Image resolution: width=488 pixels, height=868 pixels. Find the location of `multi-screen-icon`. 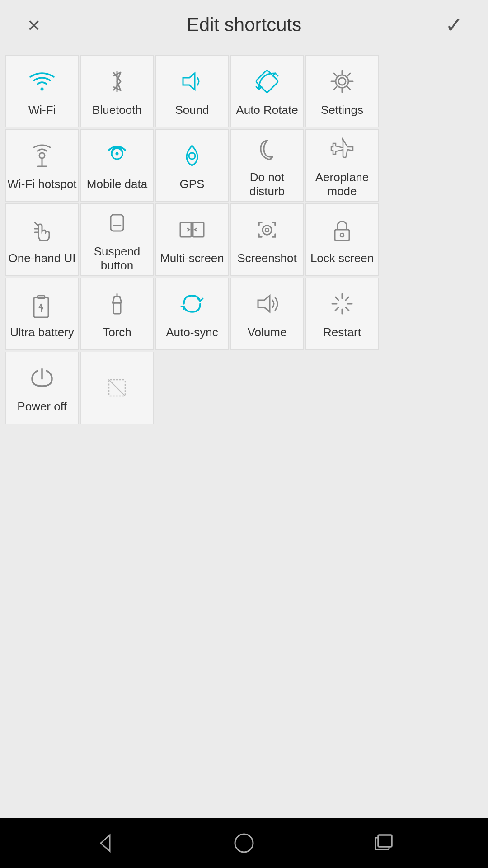

multi-screen-icon is located at coordinates (192, 230).